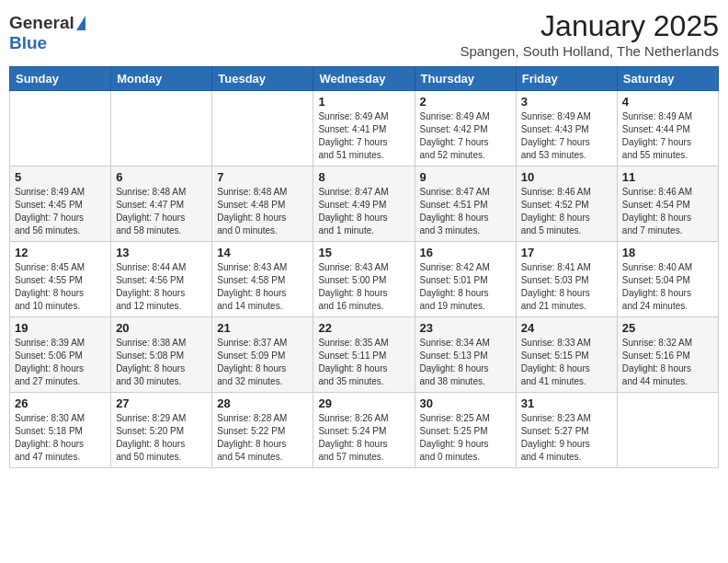  What do you see at coordinates (566, 101) in the screenshot?
I see `day-number: 3` at bounding box center [566, 101].